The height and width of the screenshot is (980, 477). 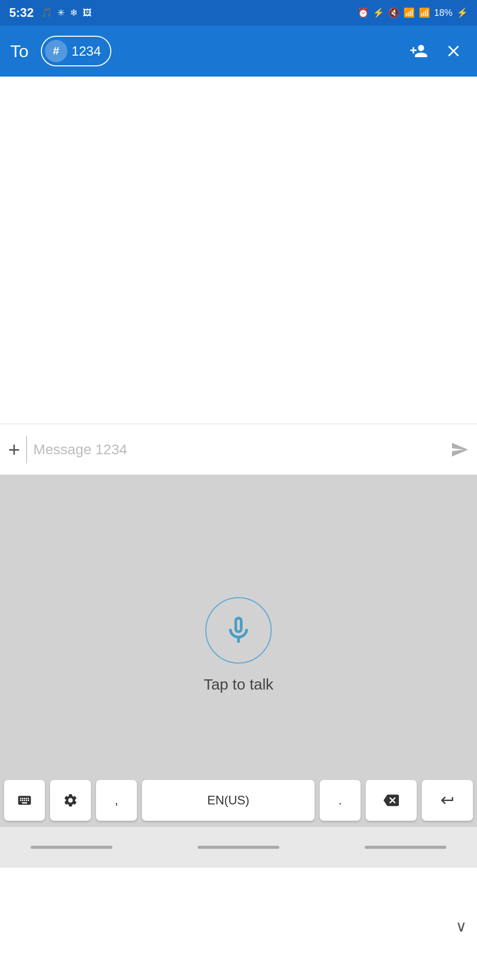 What do you see at coordinates (238, 13) in the screenshot?
I see `status-bar: 5:32 🎵 ✳ ❄ 🖼 ⏰ ⚡ 🔇 📶 📶 18% ⚡` at bounding box center [238, 13].